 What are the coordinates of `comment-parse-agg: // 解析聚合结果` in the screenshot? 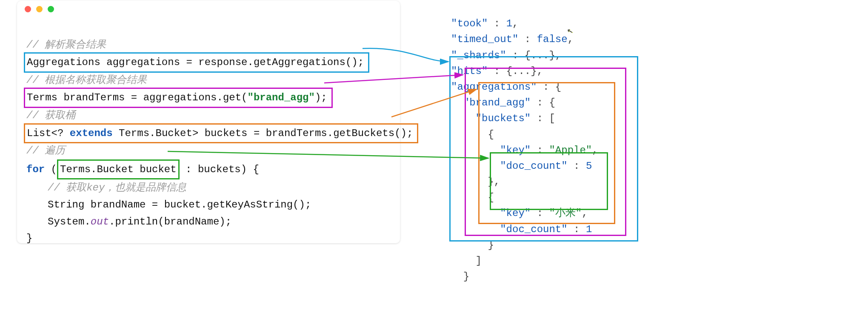 It's located at (66, 45).